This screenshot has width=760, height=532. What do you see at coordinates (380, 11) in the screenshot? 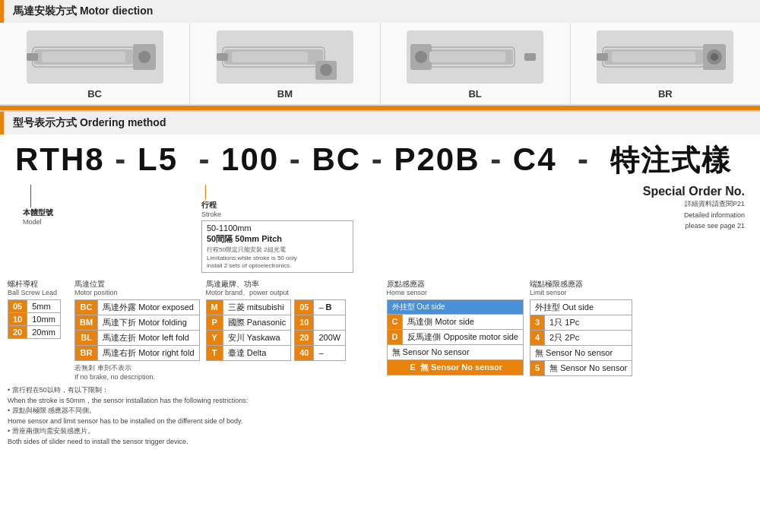
I see `motor-direction-header: 馬達安裝方式 Motor diection` at bounding box center [380, 11].